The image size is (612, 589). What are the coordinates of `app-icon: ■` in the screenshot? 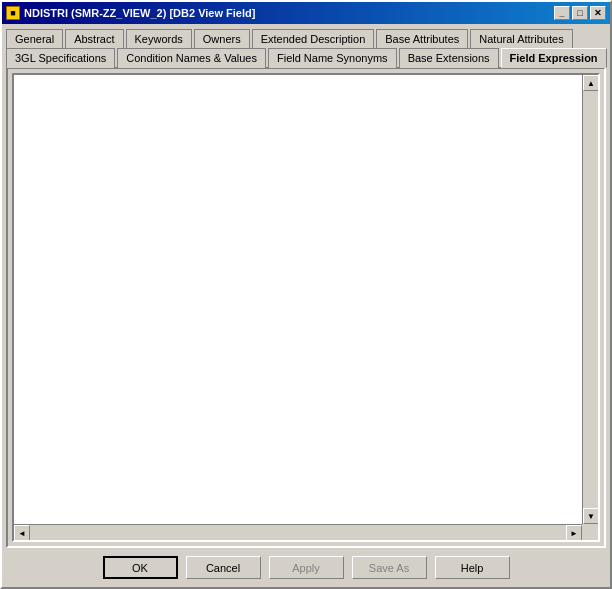 It's located at (13, 13).